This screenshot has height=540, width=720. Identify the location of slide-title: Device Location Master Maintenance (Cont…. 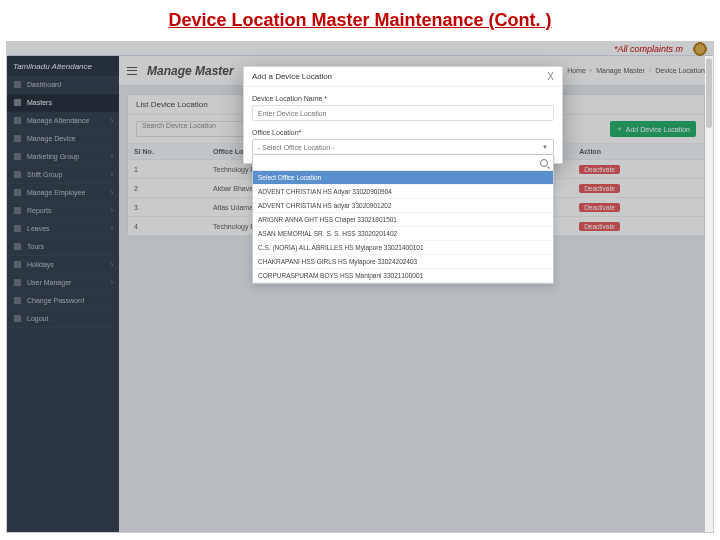
(360, 18).